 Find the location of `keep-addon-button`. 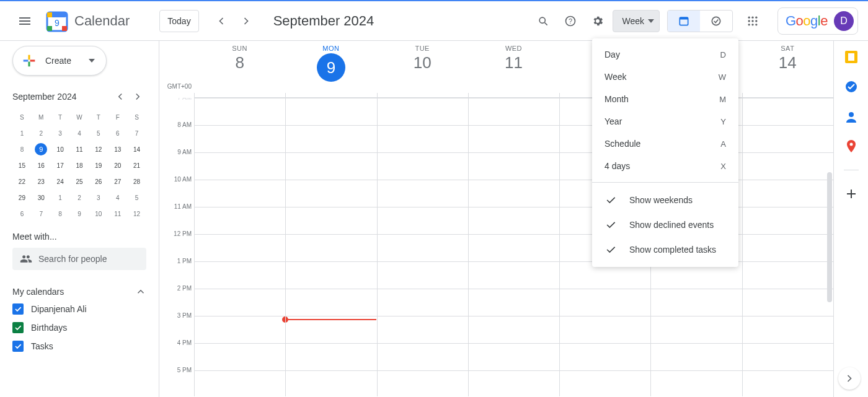

keep-addon-button is located at coordinates (851, 57).